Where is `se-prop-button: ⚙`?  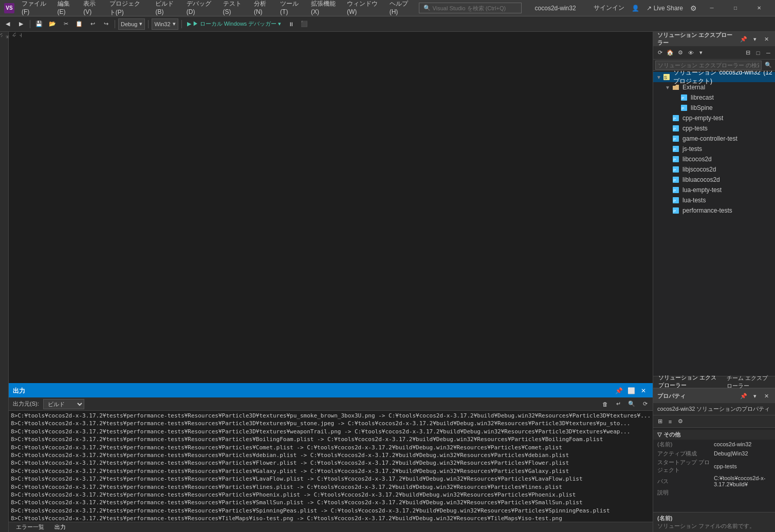
se-prop-button: ⚙ is located at coordinates (680, 53).